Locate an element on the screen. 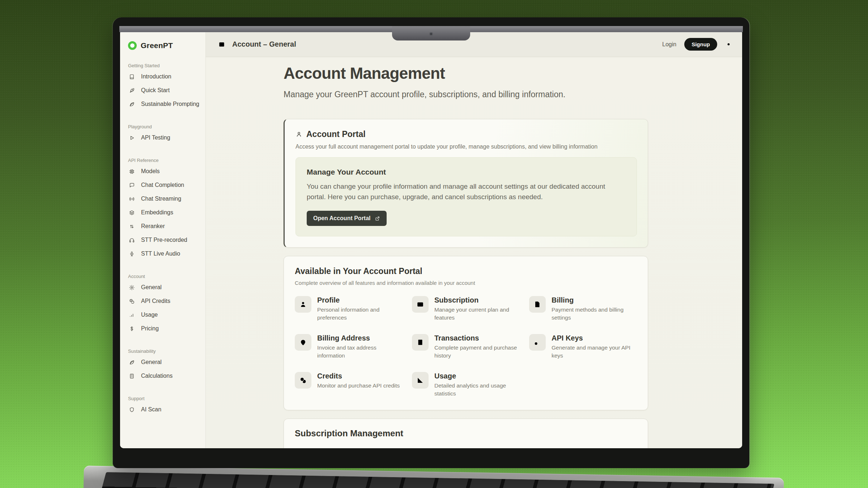  sidebar-item-chat-streaming: Chat Streaming is located at coordinates (164, 199).